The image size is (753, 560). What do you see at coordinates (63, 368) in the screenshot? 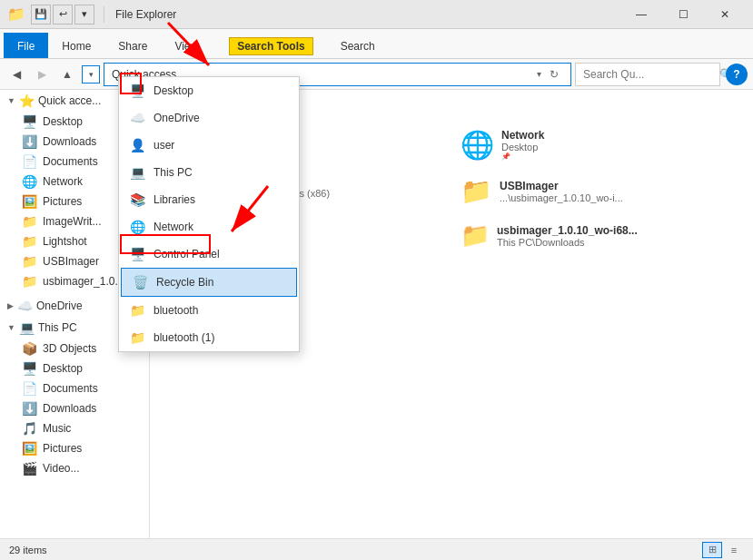
I see `sidebar-label-desktop-pc: Desktop` at bounding box center [63, 368].